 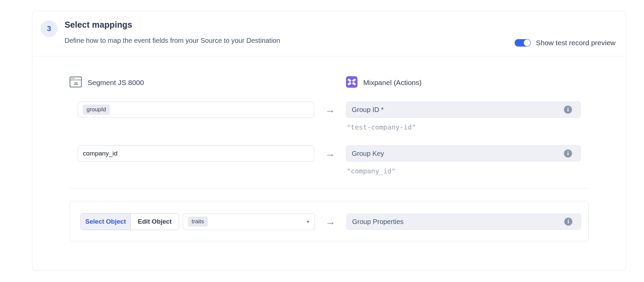 I want to click on destination-field-group-id: Group ID * i, so click(x=464, y=110).